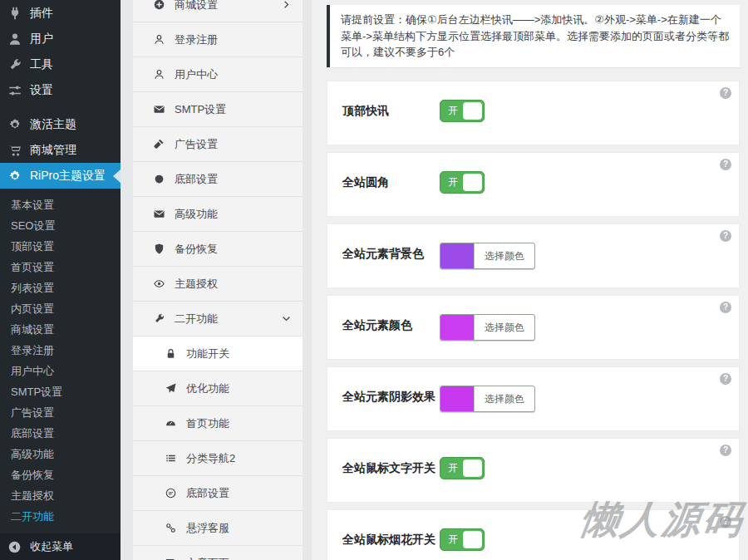 This screenshot has height=560, width=748. I want to click on settings-menu-label: 底部设置, so click(196, 179).